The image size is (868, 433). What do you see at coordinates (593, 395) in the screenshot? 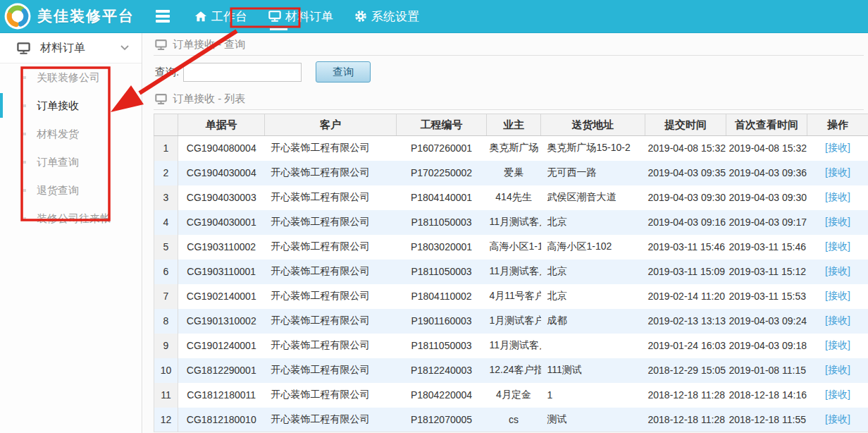
I see `cell: 1` at bounding box center [593, 395].